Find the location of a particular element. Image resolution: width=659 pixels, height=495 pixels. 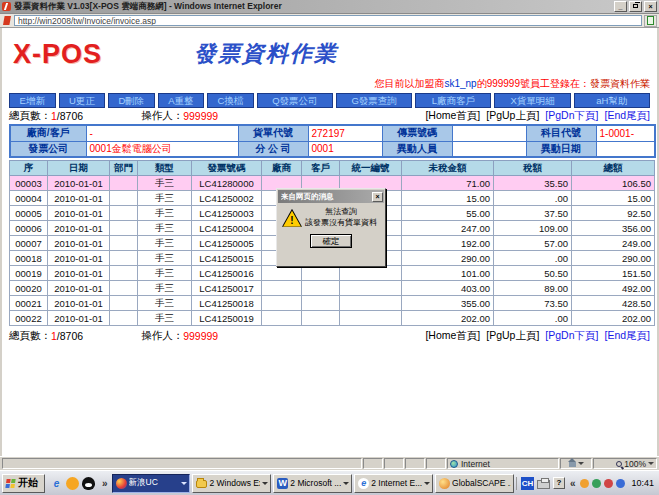

help-tray-button: ? is located at coordinates (559, 483).